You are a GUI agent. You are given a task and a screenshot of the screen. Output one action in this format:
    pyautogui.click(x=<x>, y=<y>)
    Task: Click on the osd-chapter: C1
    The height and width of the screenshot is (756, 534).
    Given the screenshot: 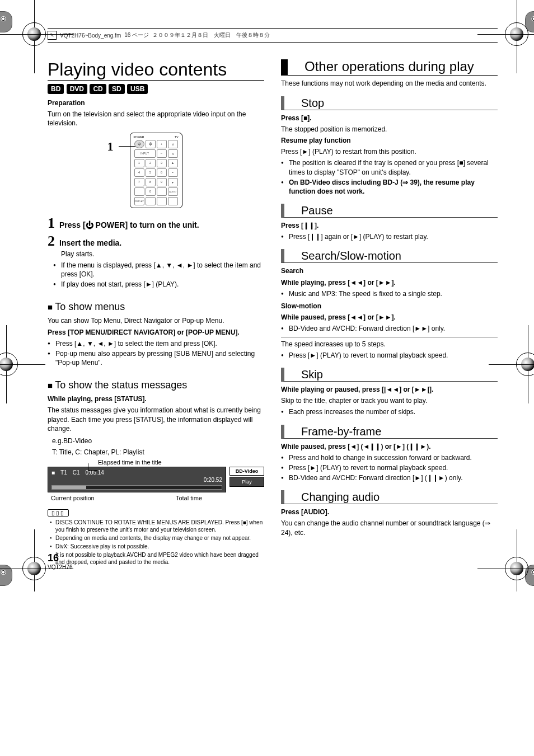 What is the action you would take?
    pyautogui.click(x=76, y=472)
    